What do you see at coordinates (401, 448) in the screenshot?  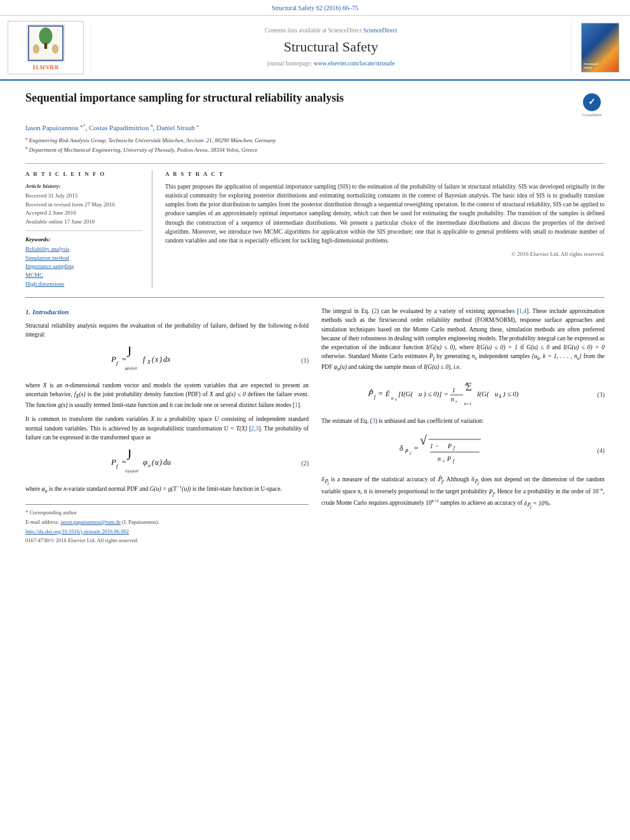 I see `svg-text: δ` at bounding box center [401, 448].